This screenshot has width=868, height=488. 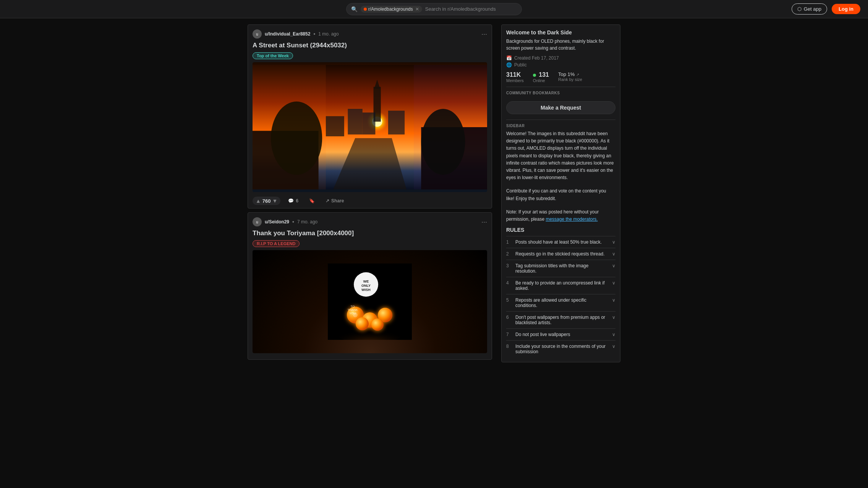 What do you see at coordinates (277, 222) in the screenshot?
I see `post-author-2: u/Seidon29` at bounding box center [277, 222].